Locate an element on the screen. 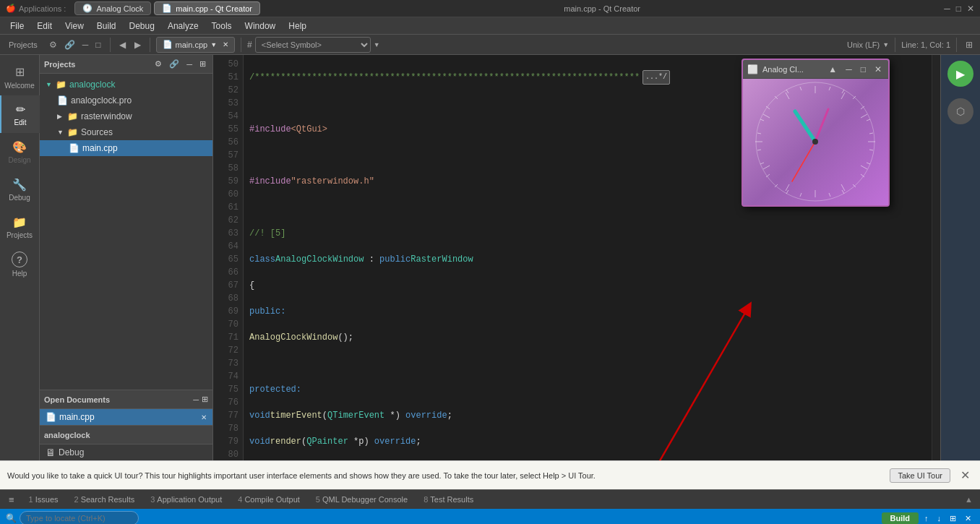 The image size is (980, 524). projects-header-gear: ⚙ is located at coordinates (158, 64).